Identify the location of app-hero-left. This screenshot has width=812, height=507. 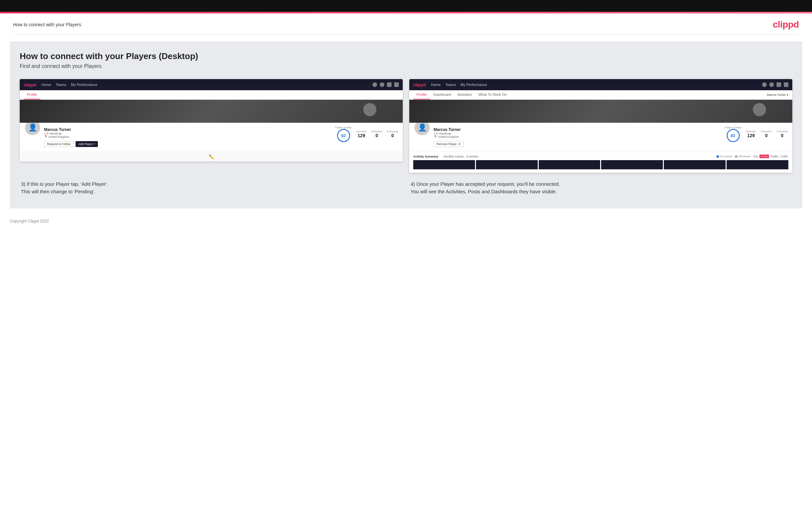
(211, 111).